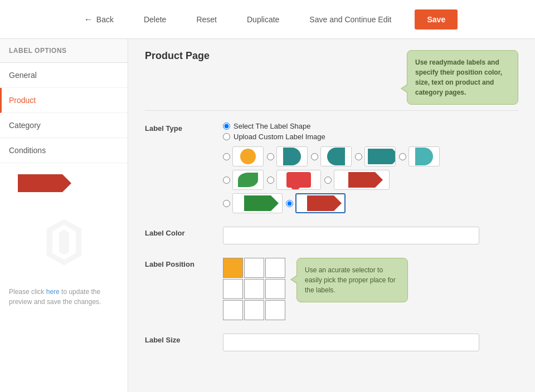  I want to click on shape-radio-arrow-teal, so click(359, 157).